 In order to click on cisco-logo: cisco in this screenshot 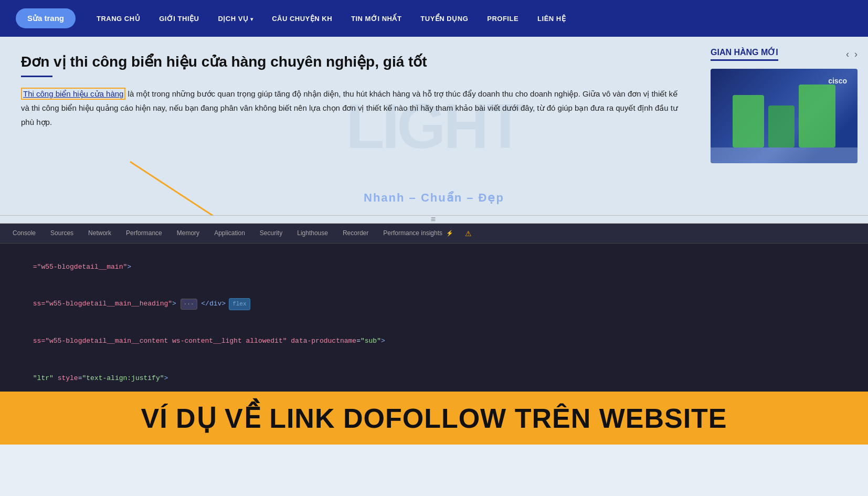, I will do `click(838, 81)`.